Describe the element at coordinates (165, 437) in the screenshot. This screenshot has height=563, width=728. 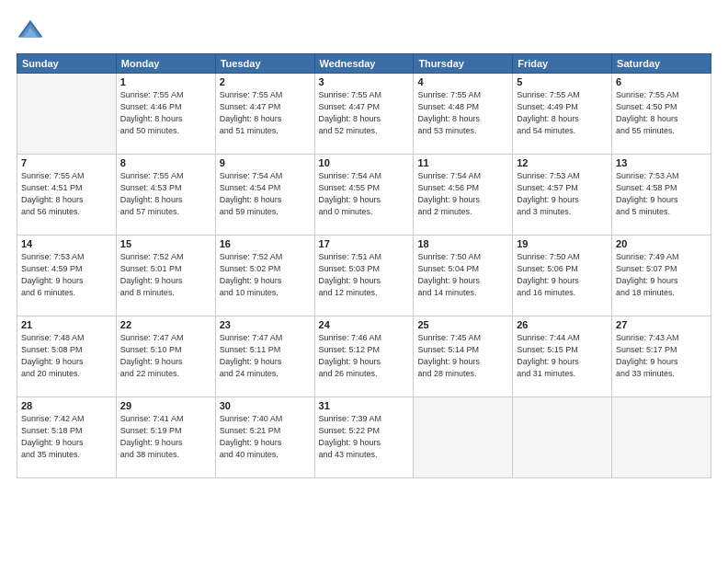
I see `day-info: Sunrise: 7:41 AMSunset: 5:19 PMDaylight:…` at that location.